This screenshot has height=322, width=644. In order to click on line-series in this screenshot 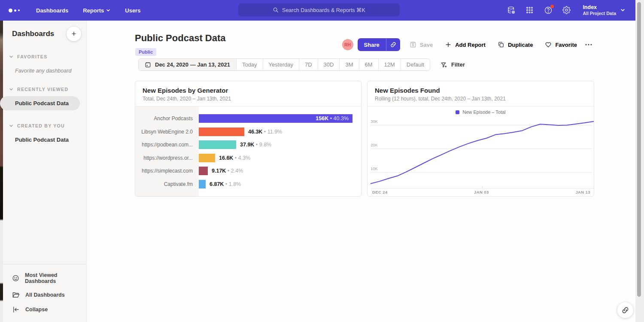, I will do `click(482, 153)`.